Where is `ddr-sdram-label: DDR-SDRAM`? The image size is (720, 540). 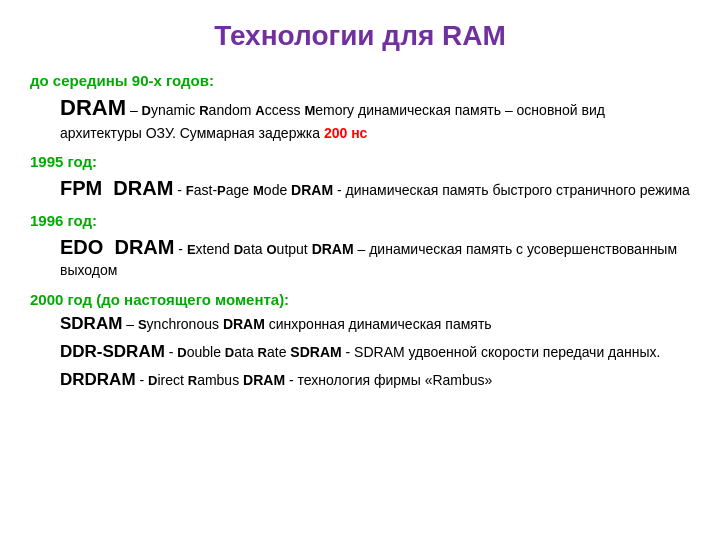
ddr-sdram-label: DDR-SDRAM is located at coordinates (112, 352).